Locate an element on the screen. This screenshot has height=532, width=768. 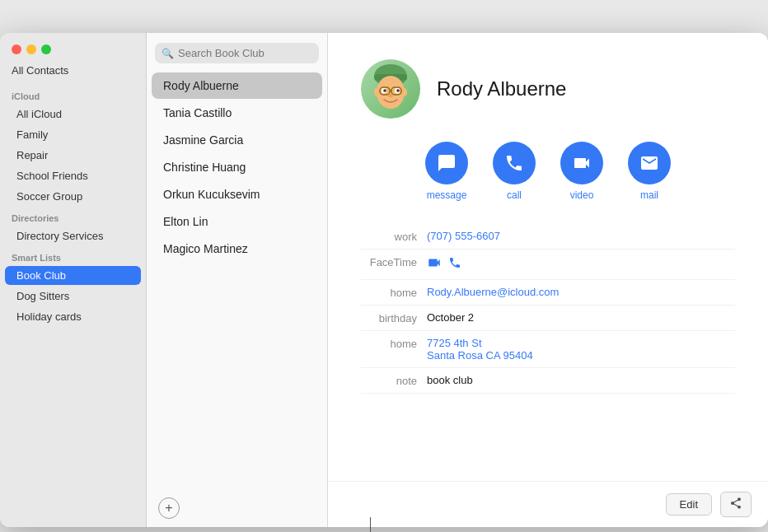
field-home-address: home 7725 4th StSanta Rosa CA 95404 is located at coordinates (548, 349).